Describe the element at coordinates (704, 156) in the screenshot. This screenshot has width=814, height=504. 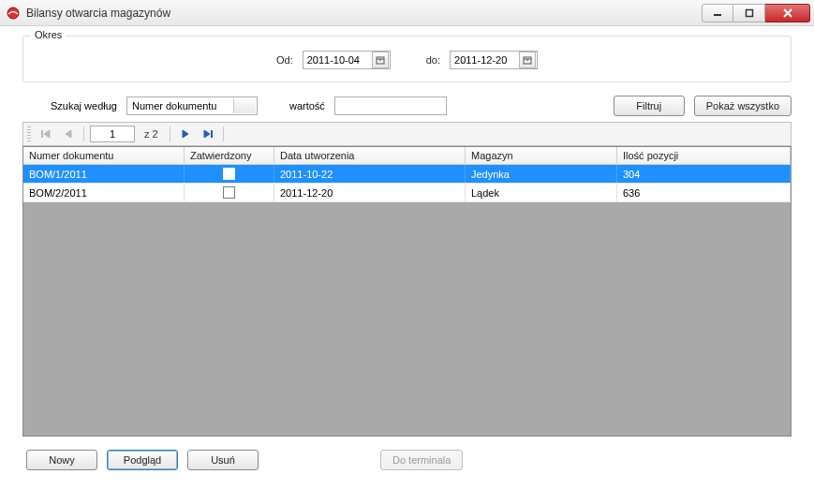
I see `col-header-qty: Ilość pozycji` at that location.